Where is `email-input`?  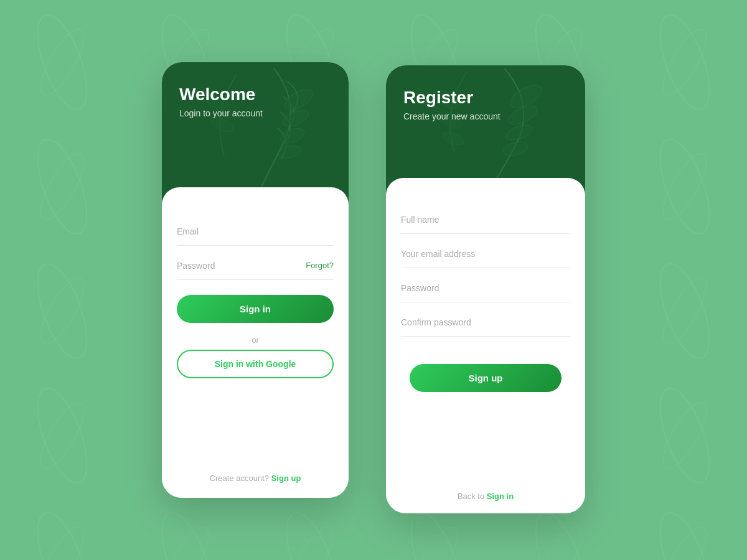 email-input is located at coordinates (255, 230).